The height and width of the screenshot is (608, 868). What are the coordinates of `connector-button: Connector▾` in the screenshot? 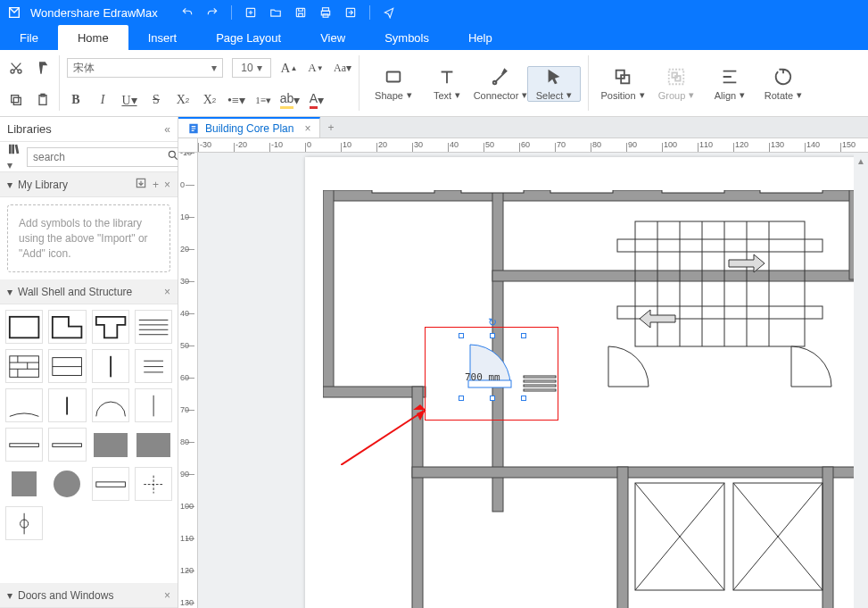 It's located at (500, 84).